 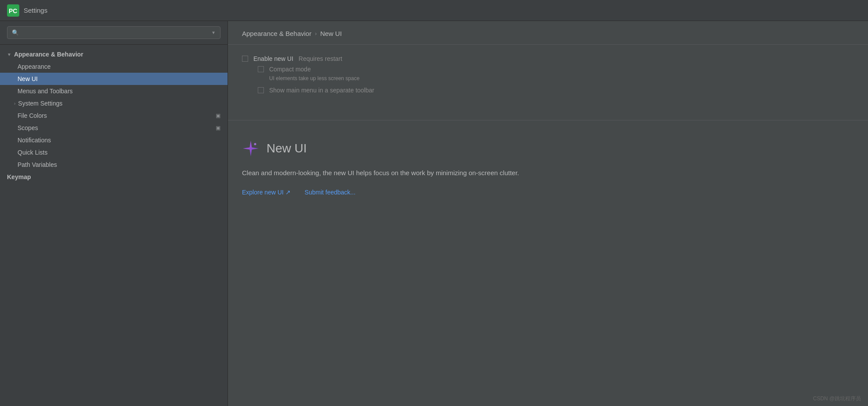 What do you see at coordinates (32, 152) in the screenshot?
I see `sidebar-item-label: Quick Lists` at bounding box center [32, 152].